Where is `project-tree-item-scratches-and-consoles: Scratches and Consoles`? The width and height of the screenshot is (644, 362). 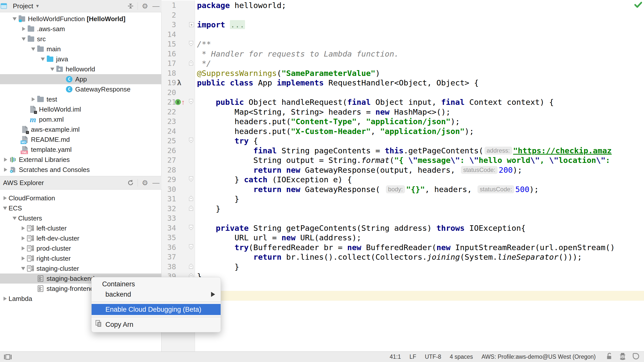
project-tree-item-scratches-and-consoles: Scratches and Consoles is located at coordinates (80, 170).